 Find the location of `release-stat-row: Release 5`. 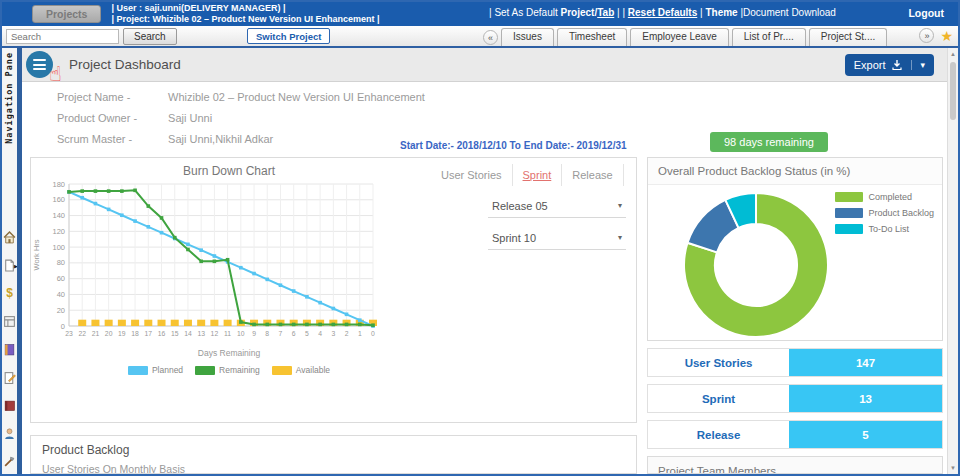

release-stat-row: Release 5 is located at coordinates (795, 434).